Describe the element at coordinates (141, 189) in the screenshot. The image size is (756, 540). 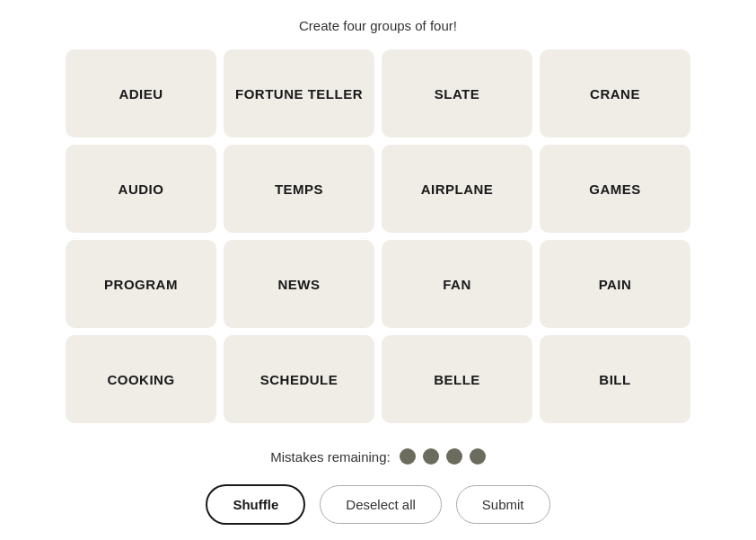
I see `tile-audio: AUDIO` at that location.